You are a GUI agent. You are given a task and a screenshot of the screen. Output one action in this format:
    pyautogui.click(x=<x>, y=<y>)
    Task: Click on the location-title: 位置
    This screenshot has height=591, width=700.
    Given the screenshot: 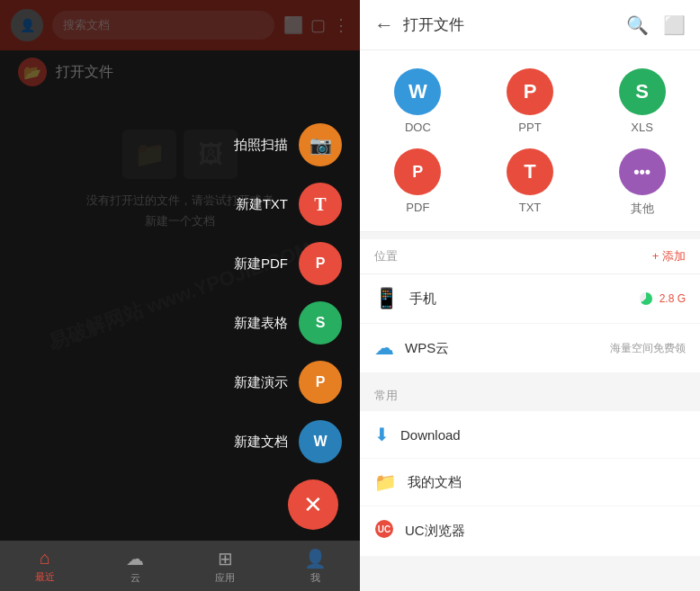 What is the action you would take?
    pyautogui.click(x=386, y=256)
    